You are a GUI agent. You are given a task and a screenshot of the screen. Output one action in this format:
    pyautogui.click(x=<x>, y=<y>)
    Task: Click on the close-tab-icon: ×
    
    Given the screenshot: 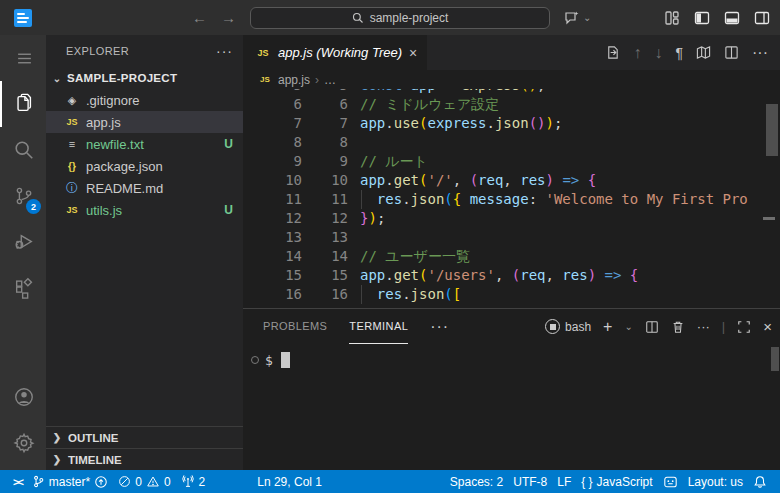 What is the action you would take?
    pyautogui.click(x=413, y=53)
    